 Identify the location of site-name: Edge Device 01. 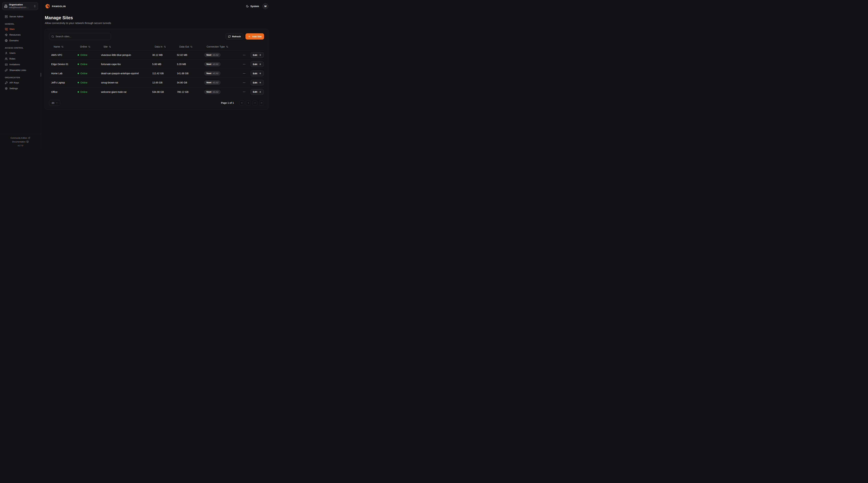
(62, 64).